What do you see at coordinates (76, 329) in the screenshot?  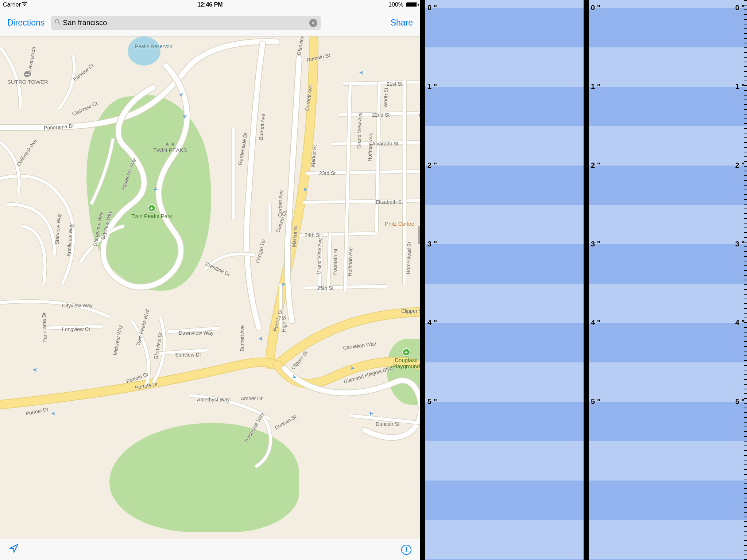 I see `street-label: Longview Ct` at bounding box center [76, 329].